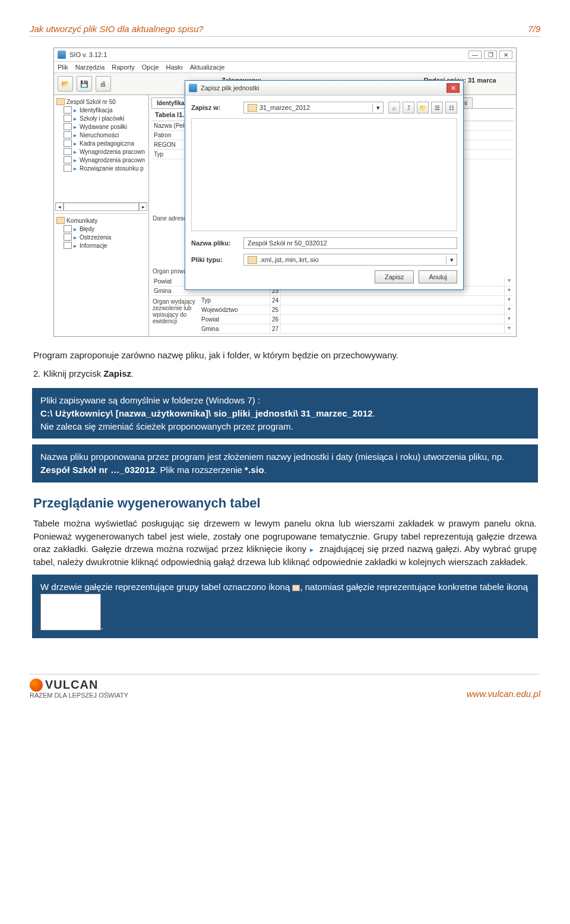 Image resolution: width=570 pixels, height=924 pixels. What do you see at coordinates (116, 29) in the screenshot?
I see `doc-title: Jak utworzyć plik SIO dla aktualnego spi…` at bounding box center [116, 29].